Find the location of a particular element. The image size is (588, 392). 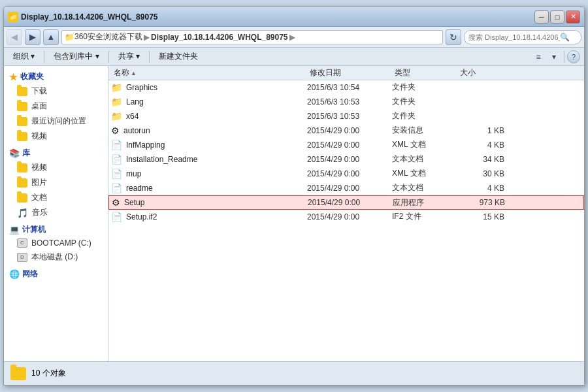

folder-icon-download is located at coordinates (22, 91).